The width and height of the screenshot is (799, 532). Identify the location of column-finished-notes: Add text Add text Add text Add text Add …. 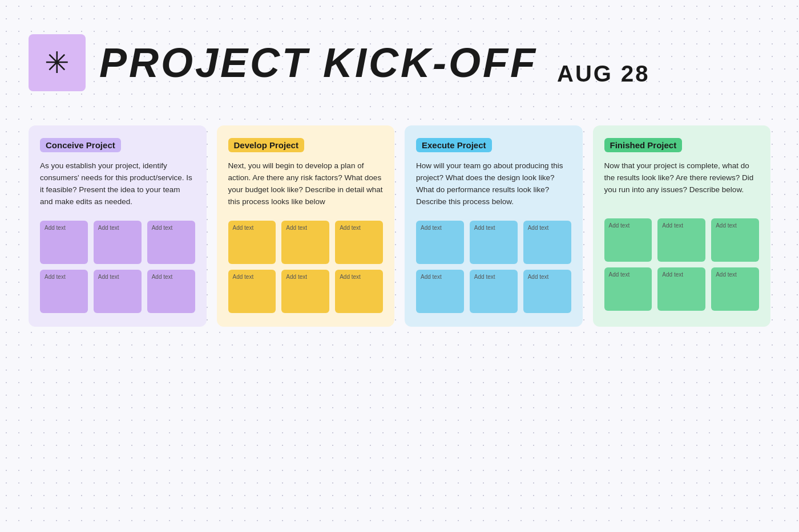
(682, 265).